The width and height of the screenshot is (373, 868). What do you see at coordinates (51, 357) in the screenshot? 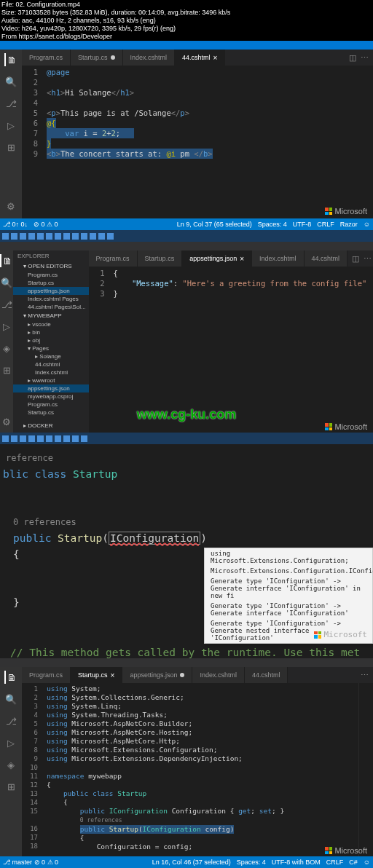
I see `sidebar-item: ▸ Solange` at bounding box center [51, 357].